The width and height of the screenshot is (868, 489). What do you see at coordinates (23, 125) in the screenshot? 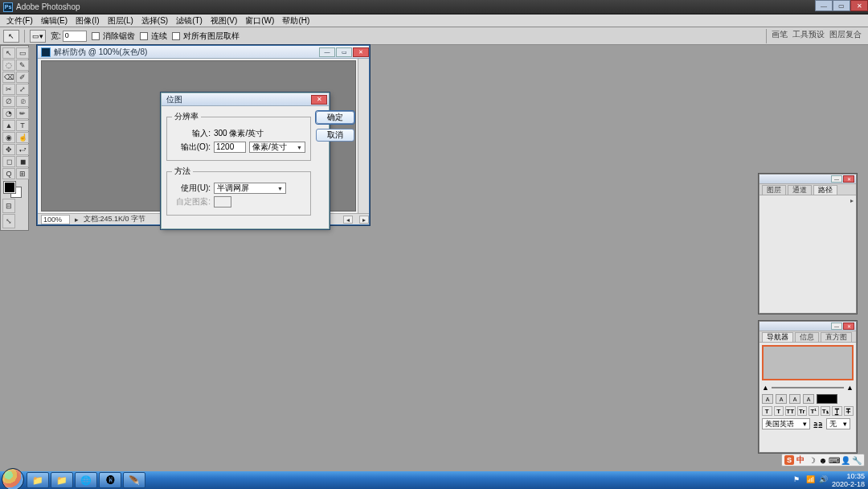
I see `type-tool: T` at bounding box center [23, 125].